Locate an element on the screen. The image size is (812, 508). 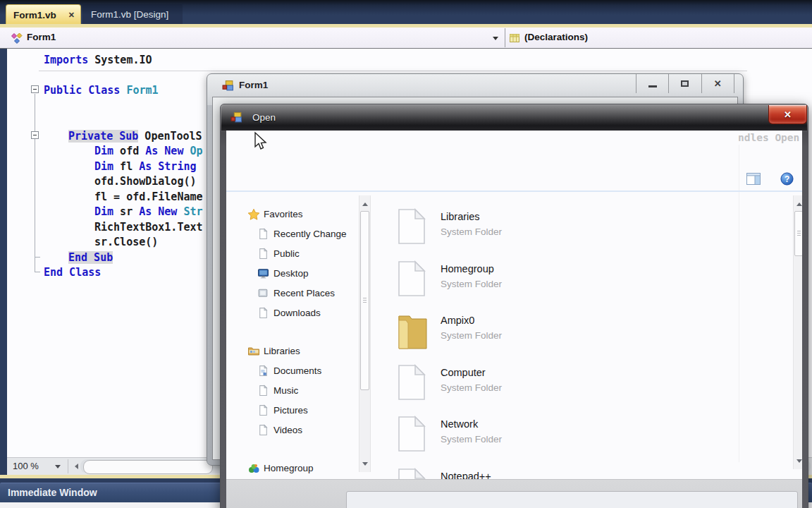
outline-line is located at coordinates (35, 183).